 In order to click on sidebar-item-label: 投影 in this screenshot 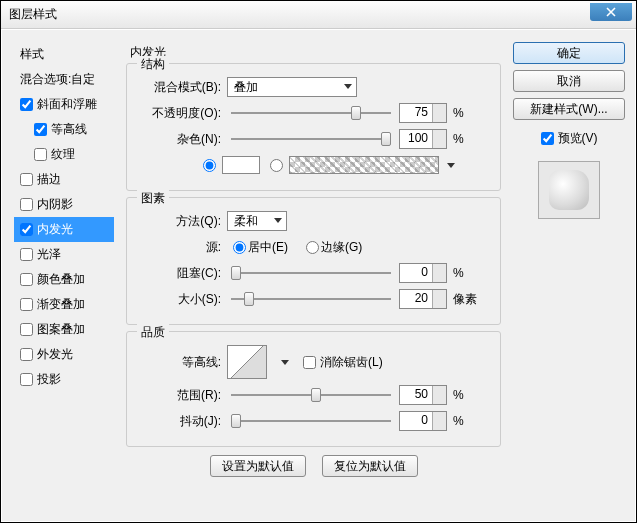, I will do `click(49, 380)`.